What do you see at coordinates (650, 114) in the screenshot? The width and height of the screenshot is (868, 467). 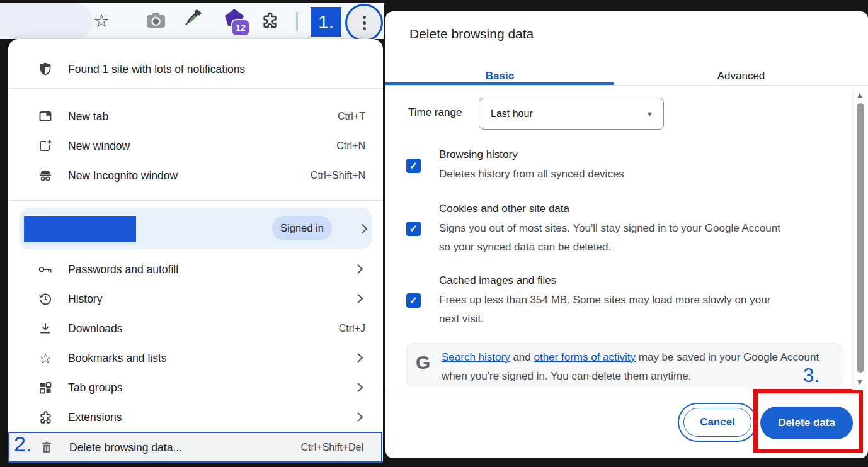 I see `dropdown-caret-icon: ▼` at bounding box center [650, 114].